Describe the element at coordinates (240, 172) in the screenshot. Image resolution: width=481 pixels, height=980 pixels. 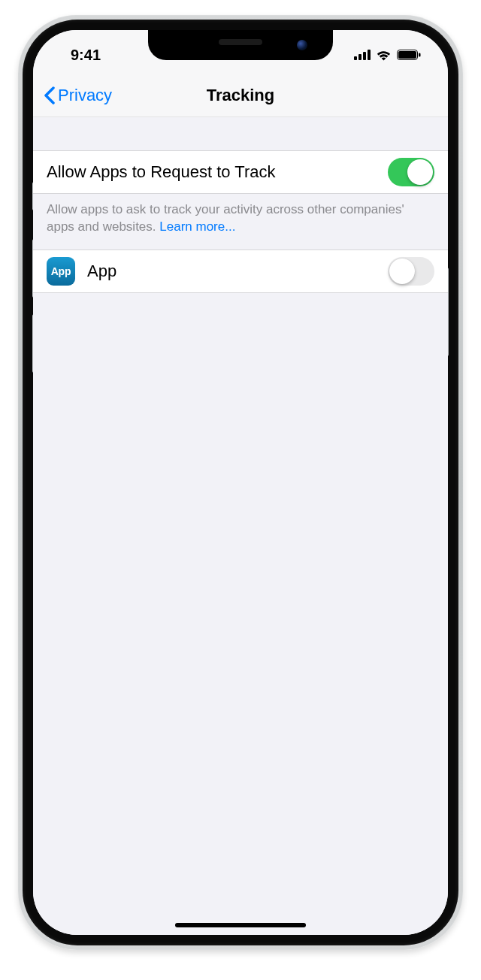
I see `allow-tracking-row: Allow Apps to Request to Track` at that location.